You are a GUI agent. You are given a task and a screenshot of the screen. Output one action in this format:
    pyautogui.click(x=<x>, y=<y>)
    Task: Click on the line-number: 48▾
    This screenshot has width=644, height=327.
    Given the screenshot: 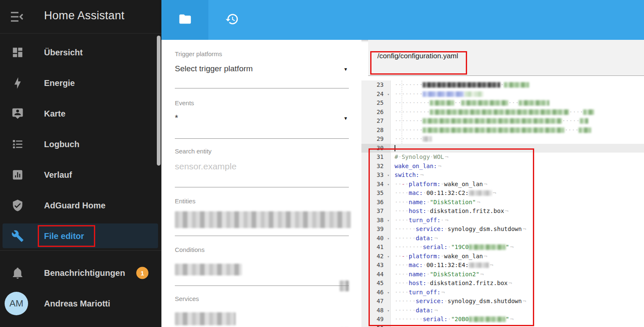 What is the action you would take?
    pyautogui.click(x=376, y=311)
    